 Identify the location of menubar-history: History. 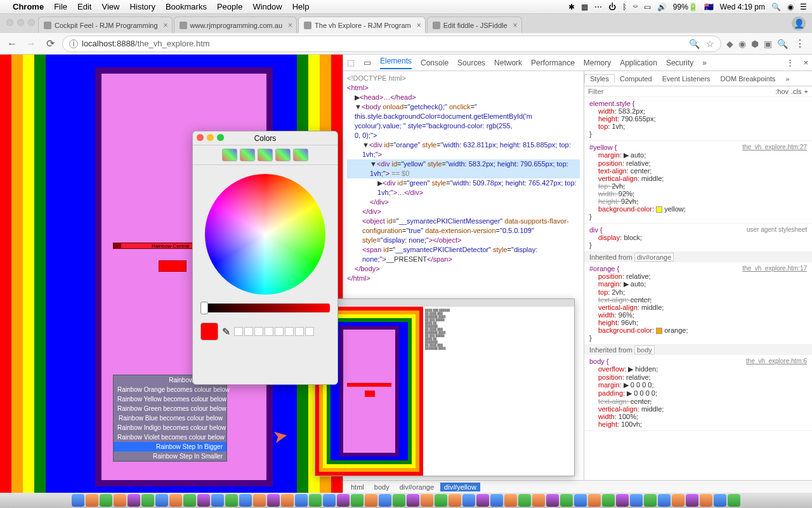
(142, 6).